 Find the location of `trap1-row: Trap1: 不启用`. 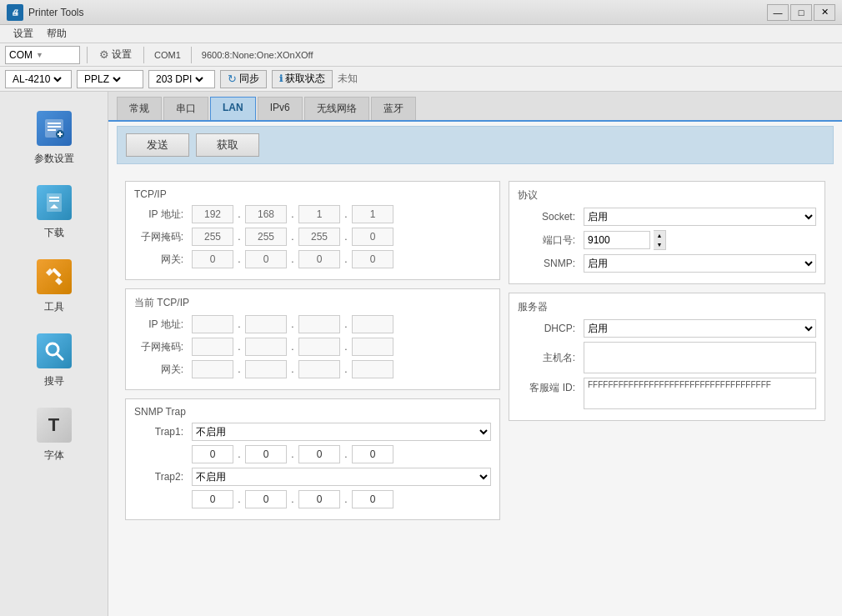

trap1-row: Trap1: 不启用 is located at coordinates (313, 432).